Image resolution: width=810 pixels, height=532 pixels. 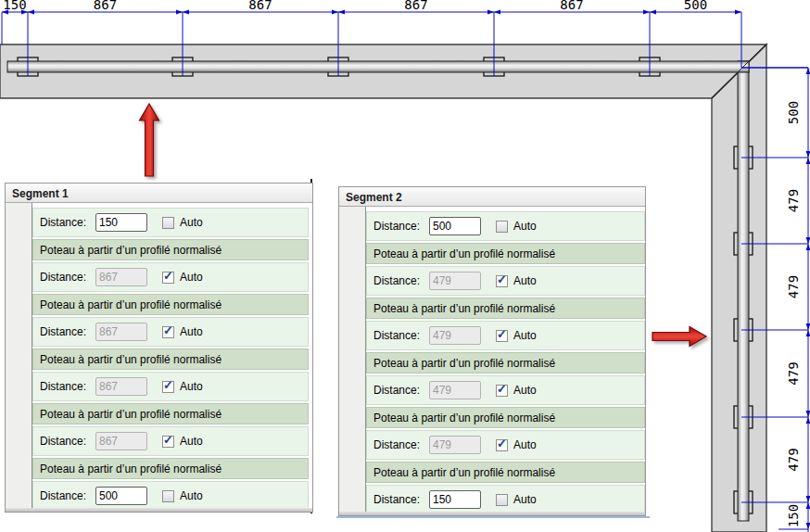 What do you see at coordinates (378, 67) in the screenshot?
I see `horizontal-rail` at bounding box center [378, 67].